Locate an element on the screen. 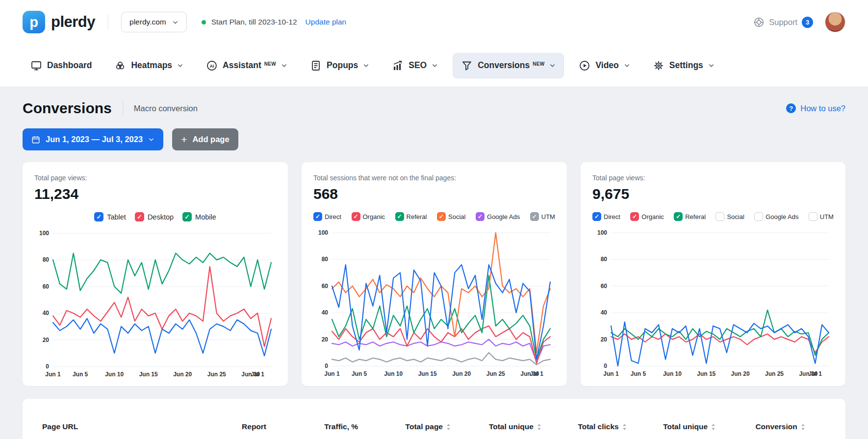  filter-row: ✓Direct✓Organic✓Referal✓Social✓Google Ad… is located at coordinates (434, 217).